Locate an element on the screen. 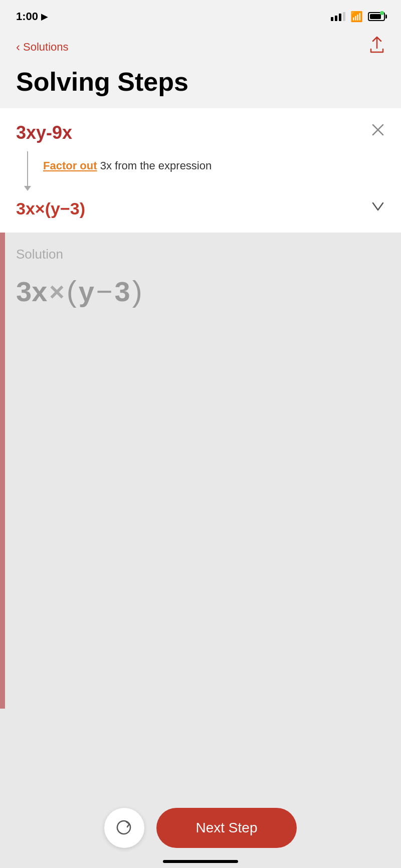 Image resolution: width=401 pixels, height=868 pixels. battery-icon is located at coordinates (376, 17).